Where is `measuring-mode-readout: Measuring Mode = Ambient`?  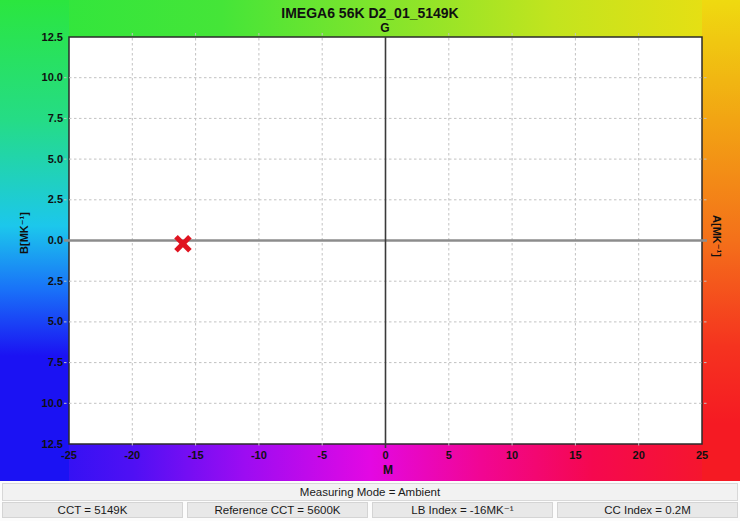 measuring-mode-readout: Measuring Mode = Ambient is located at coordinates (370, 492).